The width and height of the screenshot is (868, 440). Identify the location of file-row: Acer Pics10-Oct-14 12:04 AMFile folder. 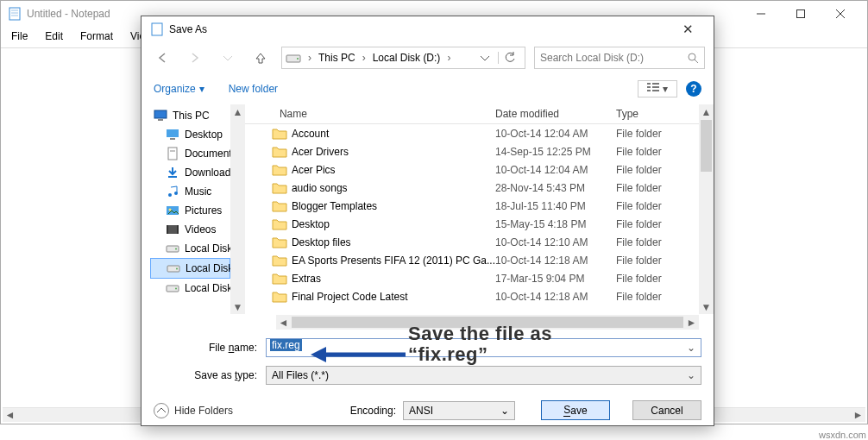
(472, 169).